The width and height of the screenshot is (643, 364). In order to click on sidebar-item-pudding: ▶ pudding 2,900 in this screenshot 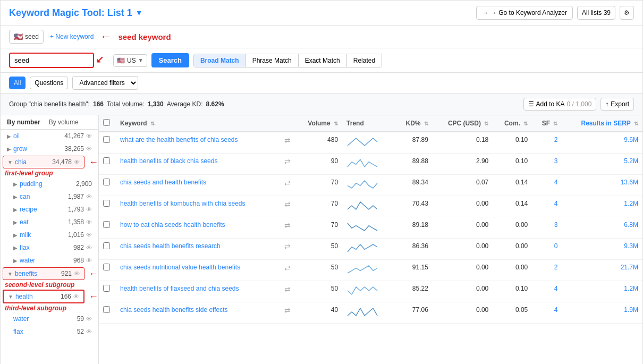, I will do `click(49, 184)`.